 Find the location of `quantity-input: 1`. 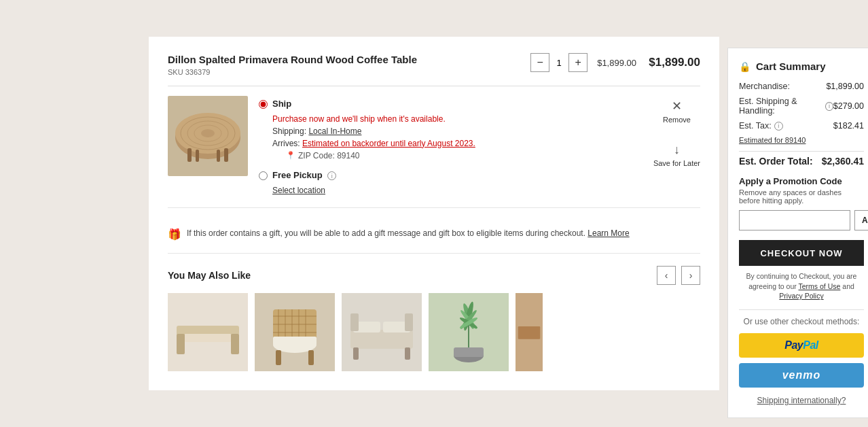

quantity-input: 1 is located at coordinates (559, 63).